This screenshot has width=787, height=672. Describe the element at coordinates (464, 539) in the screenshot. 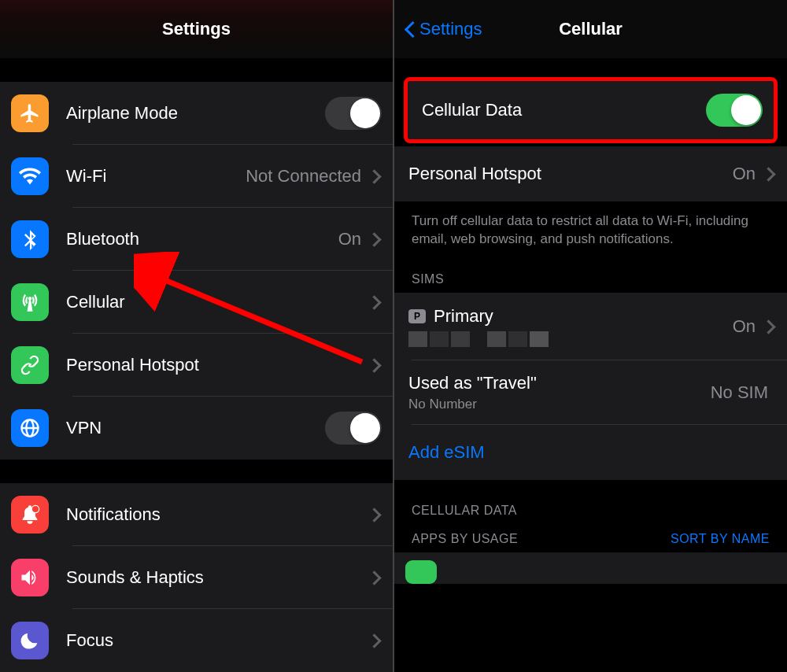

I see `apps-usage-label: APPS BY USAGE` at that location.